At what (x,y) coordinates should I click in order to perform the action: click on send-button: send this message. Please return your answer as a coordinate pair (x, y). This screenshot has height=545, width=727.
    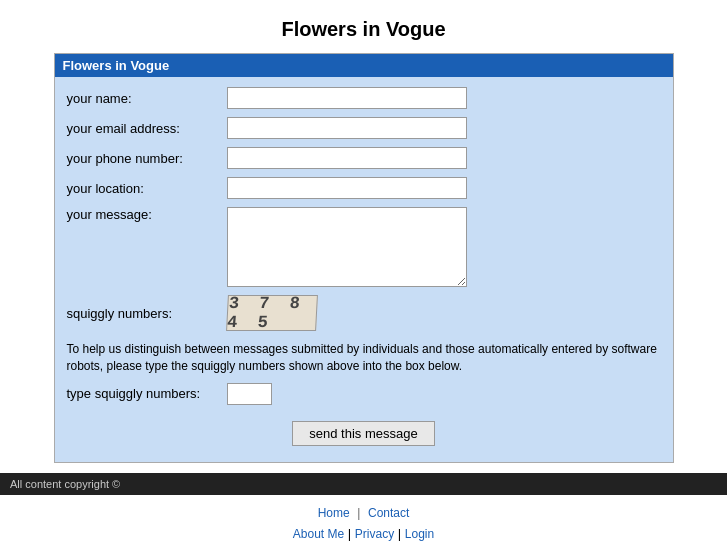
    Looking at the image, I should click on (363, 434).